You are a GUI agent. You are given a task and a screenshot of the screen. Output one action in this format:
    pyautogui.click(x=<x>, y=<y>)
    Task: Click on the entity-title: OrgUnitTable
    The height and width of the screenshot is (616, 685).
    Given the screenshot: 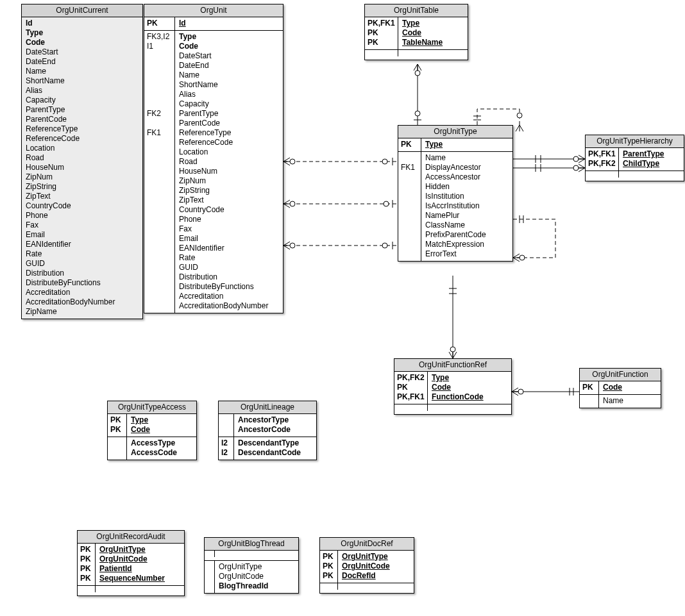 What is the action you would take?
    pyautogui.click(x=416, y=11)
    